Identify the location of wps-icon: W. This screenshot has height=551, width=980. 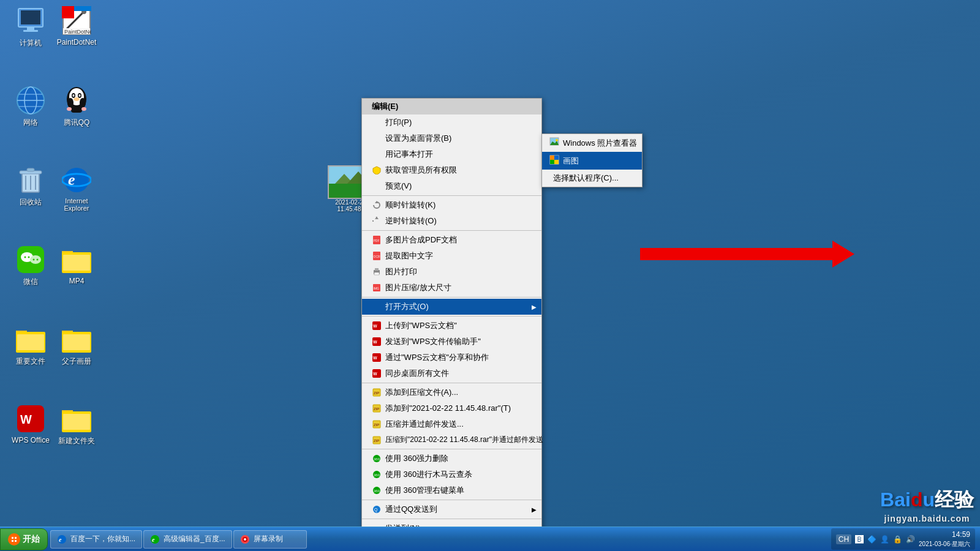
(31, 419).